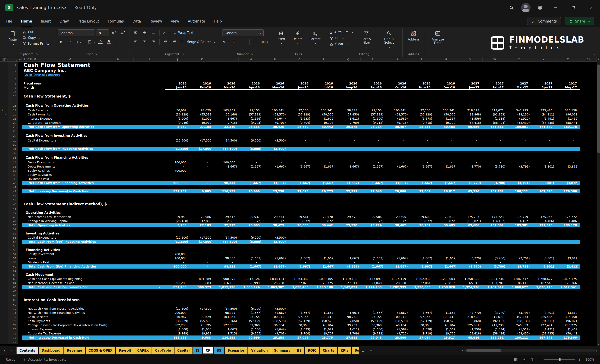 This screenshot has height=364, width=600. I want to click on cell: 1,090,405, so click(300, 287).